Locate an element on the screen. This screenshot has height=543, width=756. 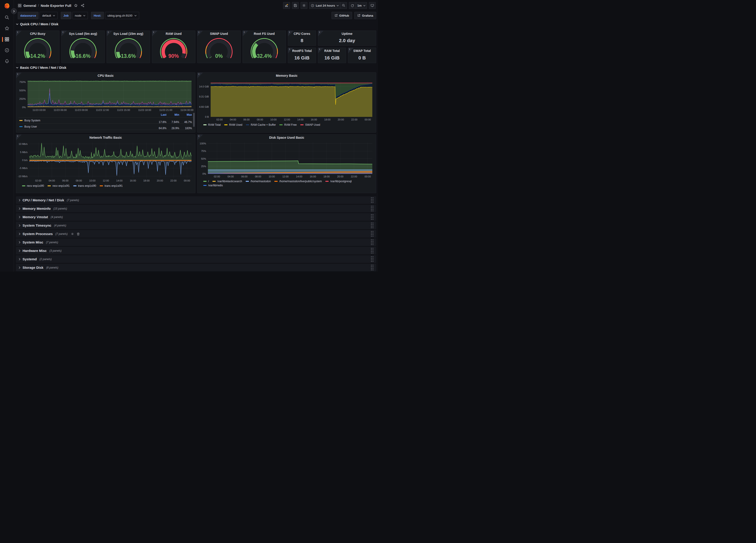
legend-item: RAM Free is located at coordinates (288, 125).